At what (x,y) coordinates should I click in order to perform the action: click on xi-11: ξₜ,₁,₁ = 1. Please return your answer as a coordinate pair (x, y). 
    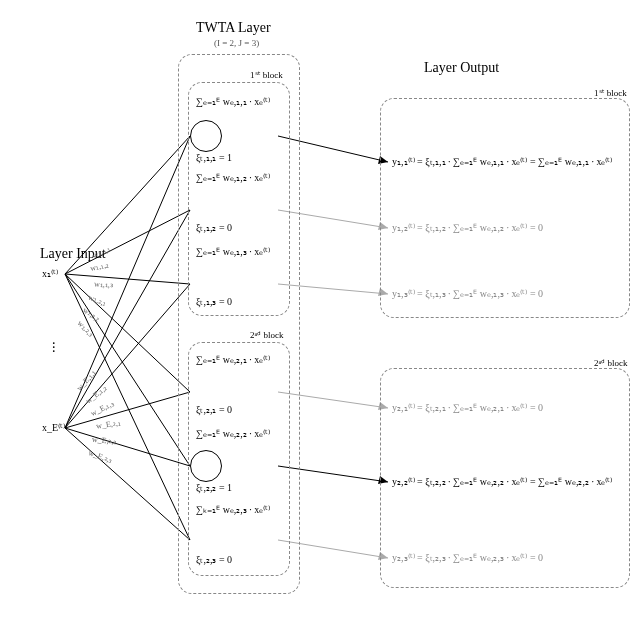
    Looking at the image, I should click on (214, 158).